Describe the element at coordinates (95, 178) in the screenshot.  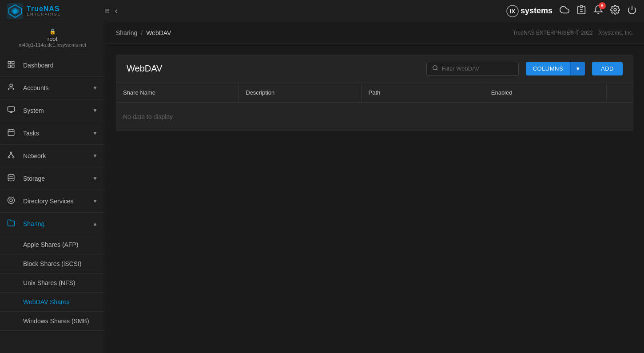
I see `storage-arrow-icon: ▼` at that location.